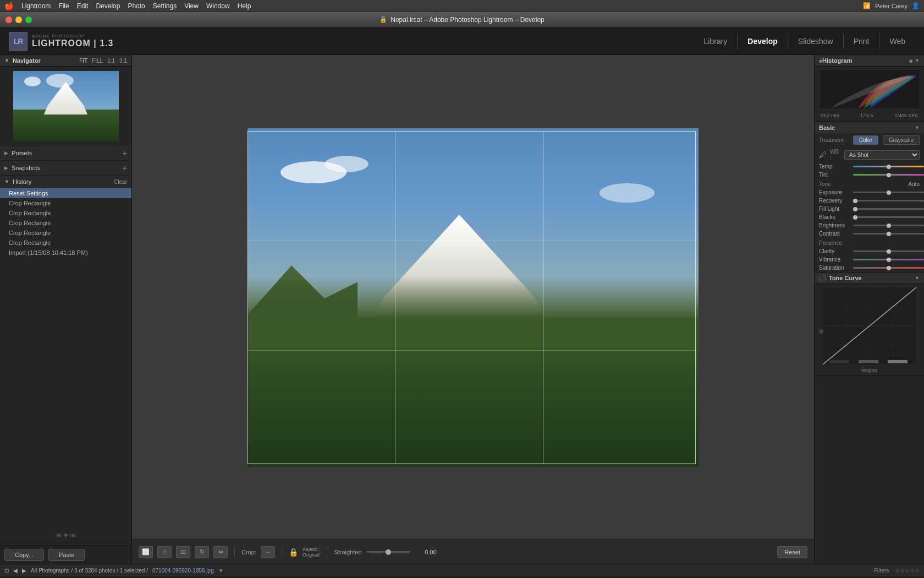  What do you see at coordinates (835, 166) in the screenshot?
I see `temp-label: Temp` at bounding box center [835, 166].